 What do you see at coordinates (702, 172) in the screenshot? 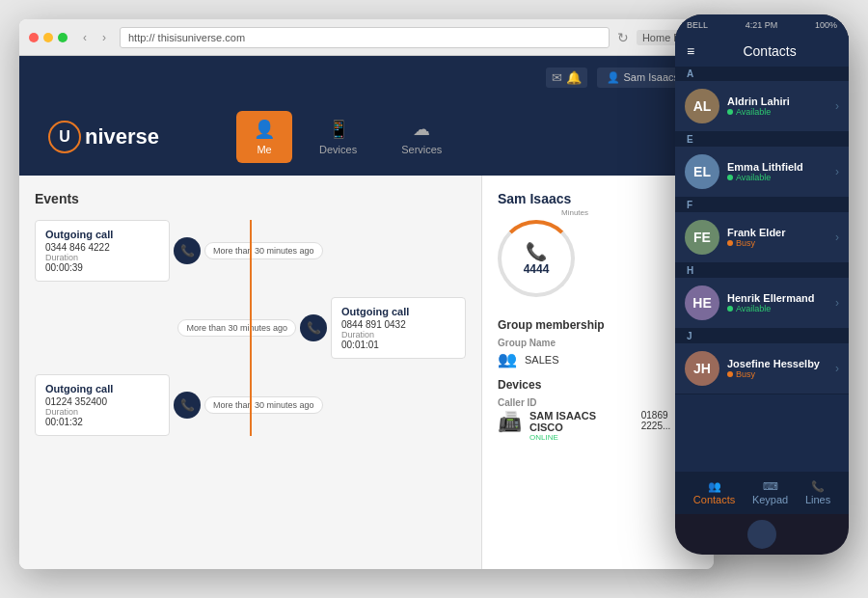
I see `avatar: EL` at bounding box center [702, 172].